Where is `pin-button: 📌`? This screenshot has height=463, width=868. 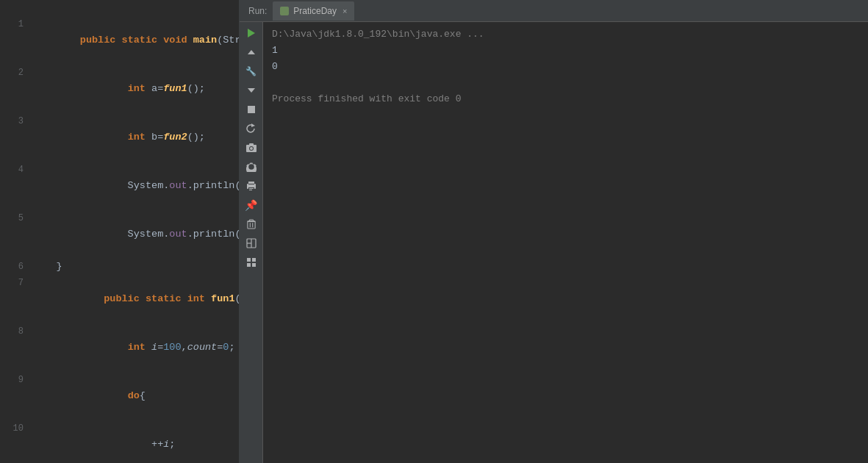
pin-button: 📌 is located at coordinates (251, 205).